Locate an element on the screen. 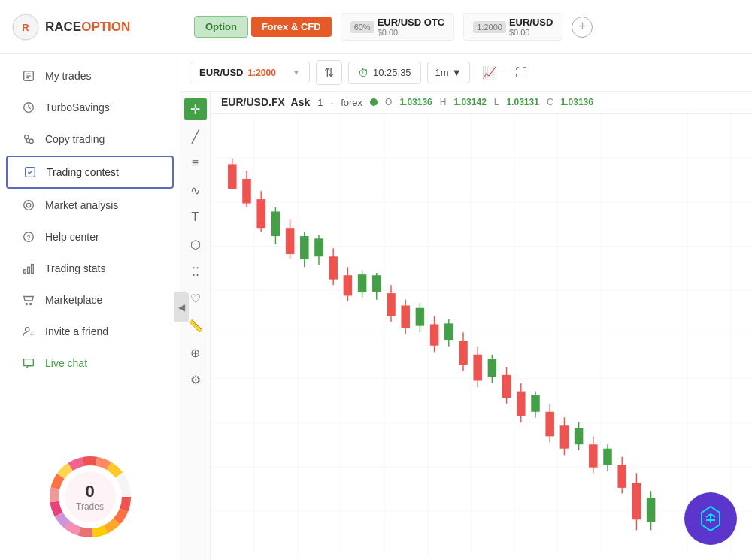 The image size is (752, 560). text-tool: T is located at coordinates (196, 217).